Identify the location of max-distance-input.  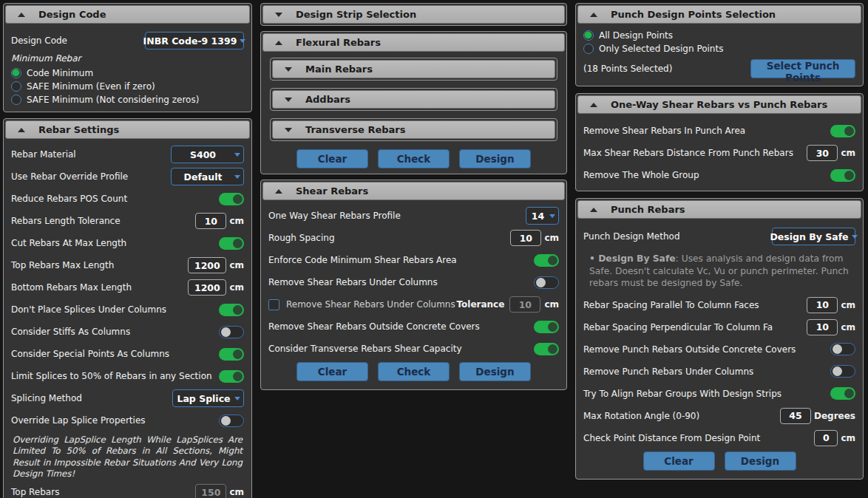
(822, 153).